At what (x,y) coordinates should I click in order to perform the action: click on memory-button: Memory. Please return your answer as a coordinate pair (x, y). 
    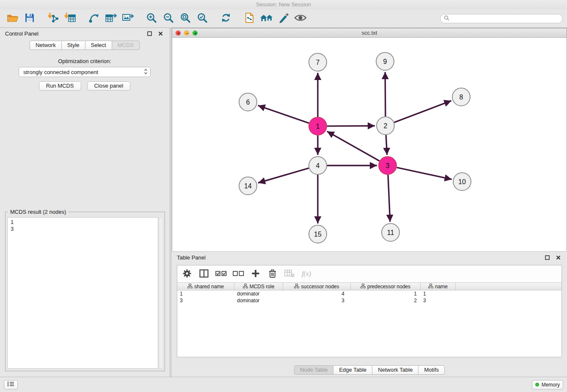
    Looking at the image, I should click on (548, 385).